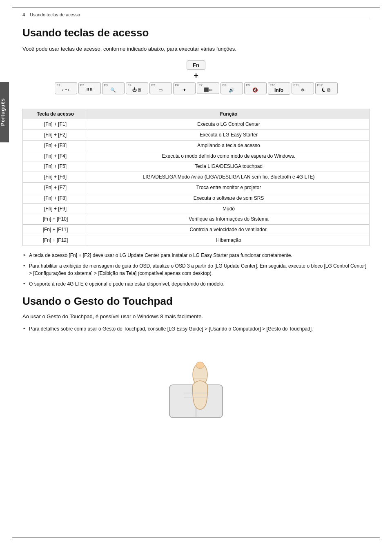  What do you see at coordinates (196, 255) in the screenshot?
I see `note-item: A tecla de acesso [Fn] + [F2] deve usar …` at bounding box center [196, 255].